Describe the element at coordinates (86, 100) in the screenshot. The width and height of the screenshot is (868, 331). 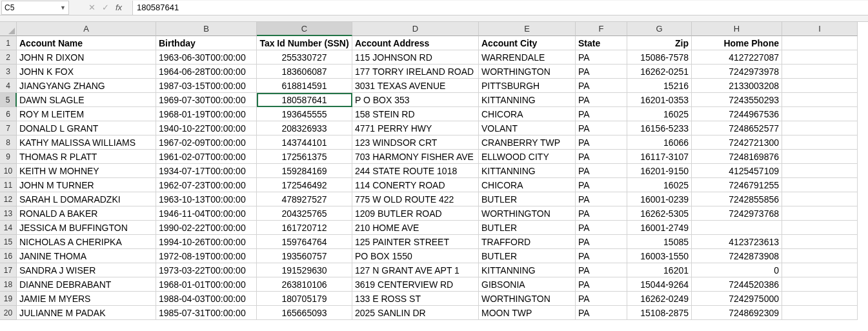
I see `cell: DAWN SLAGLE` at that location.